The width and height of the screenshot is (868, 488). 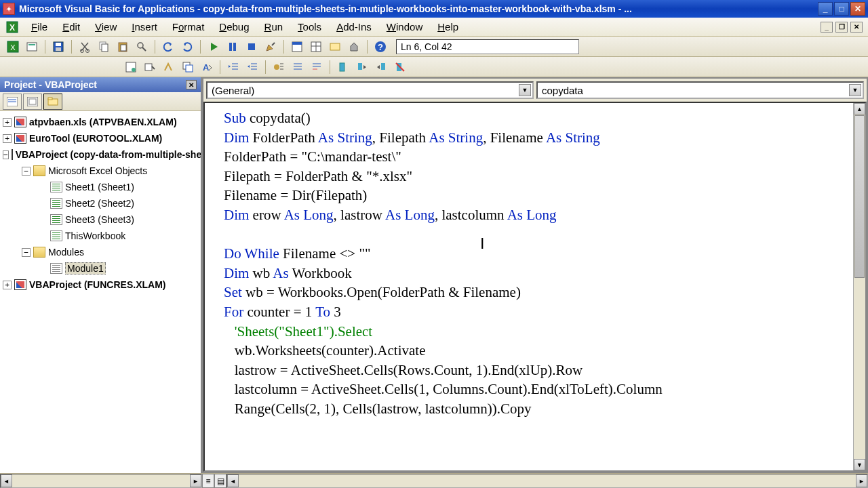 What do you see at coordinates (381, 67) in the screenshot?
I see `bookmark-prev-button` at bounding box center [381, 67].